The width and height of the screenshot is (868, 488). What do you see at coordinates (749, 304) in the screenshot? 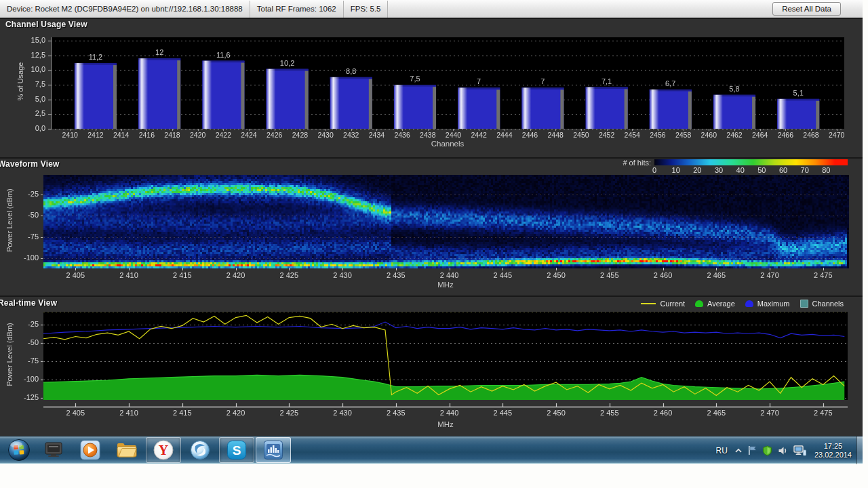
I see `maximum-swatch` at bounding box center [749, 304].